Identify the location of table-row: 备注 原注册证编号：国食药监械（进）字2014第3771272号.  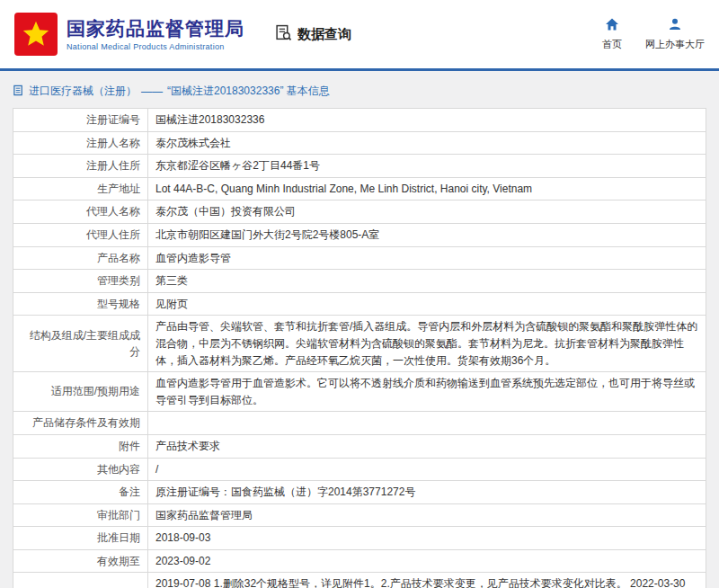
(360, 493).